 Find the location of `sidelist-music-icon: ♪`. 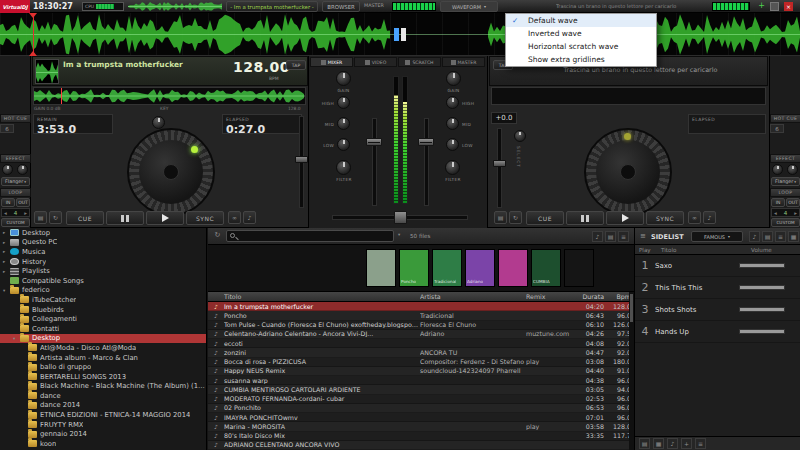

sidelist-music-icon: ♪ is located at coordinates (754, 236).